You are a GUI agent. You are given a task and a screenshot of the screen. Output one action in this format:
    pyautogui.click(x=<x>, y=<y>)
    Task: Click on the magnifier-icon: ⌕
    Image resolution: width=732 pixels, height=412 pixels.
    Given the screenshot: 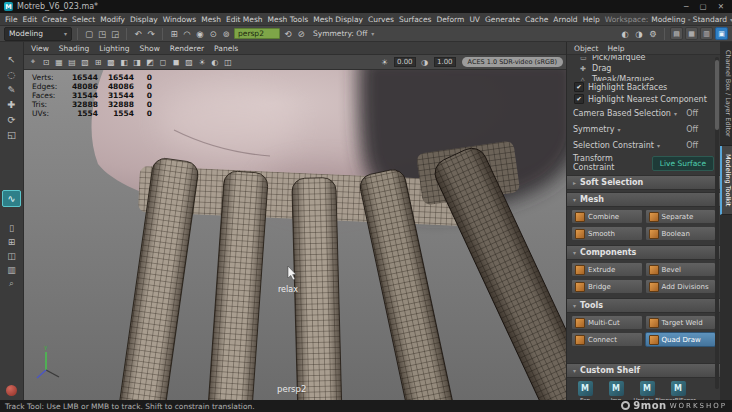 What is the action you would take?
    pyautogui.click(x=12, y=284)
    